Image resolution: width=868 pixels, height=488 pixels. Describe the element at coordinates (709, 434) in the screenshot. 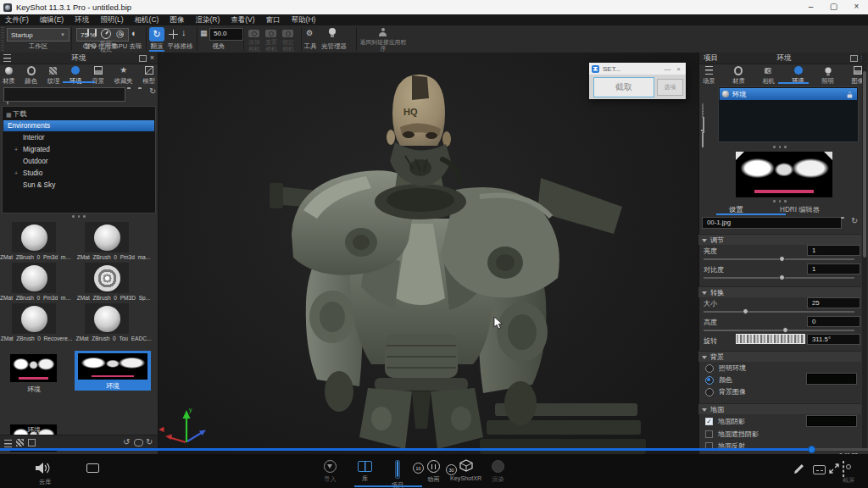

I see `checkbox-icon` at that location.